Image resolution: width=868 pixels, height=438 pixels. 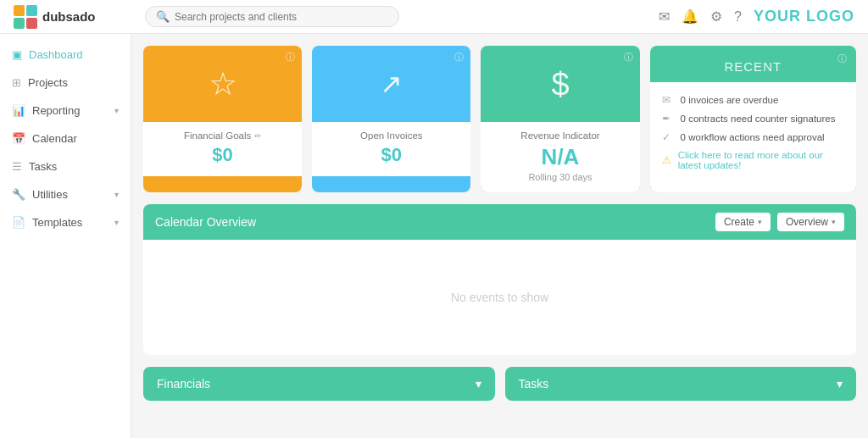 I want to click on invoices-label: Open Invoices, so click(x=392, y=136).